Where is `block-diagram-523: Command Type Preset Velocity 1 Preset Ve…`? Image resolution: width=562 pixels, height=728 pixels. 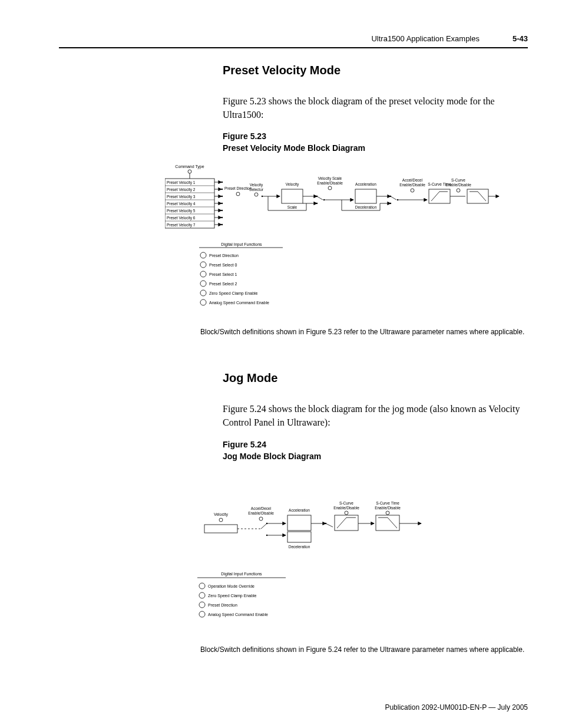 block-diagram-523: Command Type Preset Velocity 1 Preset Ve… is located at coordinates (333, 239).